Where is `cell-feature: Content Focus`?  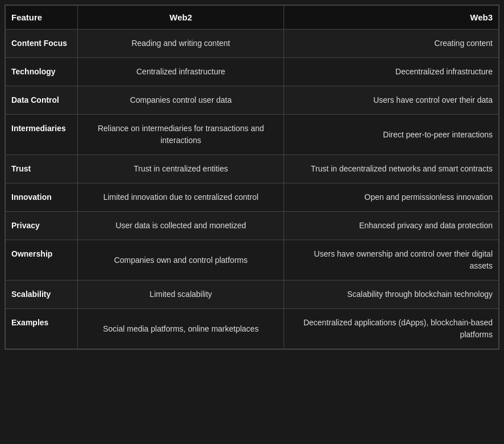
cell-feature: Content Focus is located at coordinates (42, 44).